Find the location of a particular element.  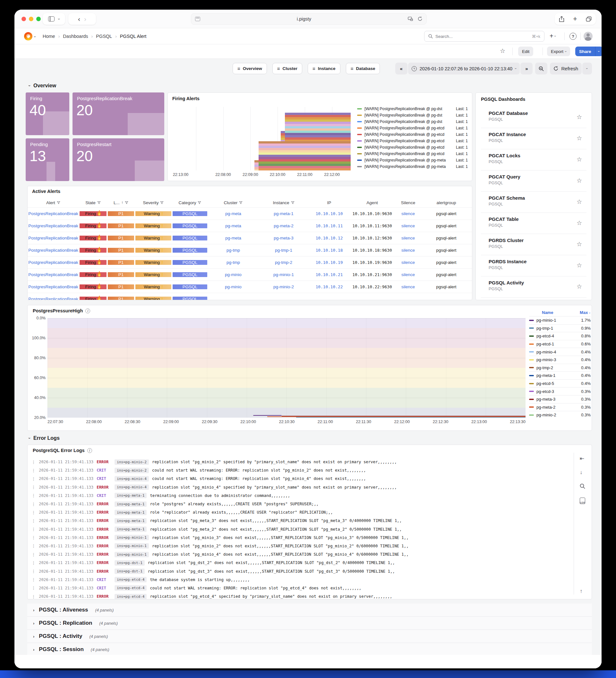

section-overview: › Overview is located at coordinates (42, 85).